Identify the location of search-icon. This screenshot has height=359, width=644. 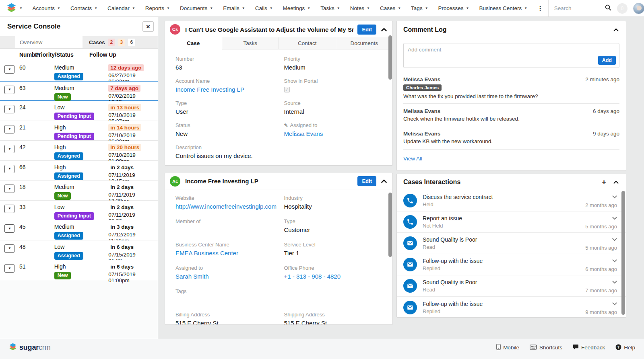
(610, 8).